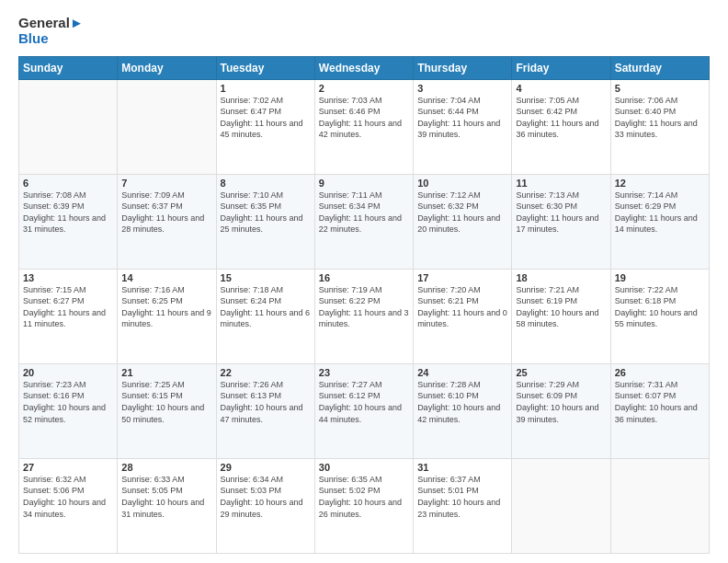 The width and height of the screenshot is (728, 563). Describe the element at coordinates (463, 410) in the screenshot. I see `day-cell: 24Sunrise: 7:28 AMSunset: 6:10 PMDayligh…` at that location.